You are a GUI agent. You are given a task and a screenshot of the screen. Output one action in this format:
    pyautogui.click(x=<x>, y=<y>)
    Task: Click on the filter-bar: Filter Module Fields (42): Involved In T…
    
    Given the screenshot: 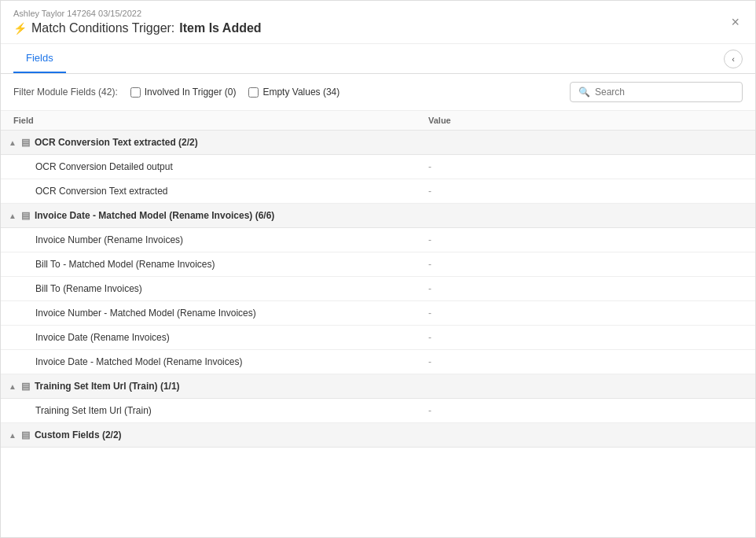 What is the action you would take?
    pyautogui.click(x=378, y=93)
    